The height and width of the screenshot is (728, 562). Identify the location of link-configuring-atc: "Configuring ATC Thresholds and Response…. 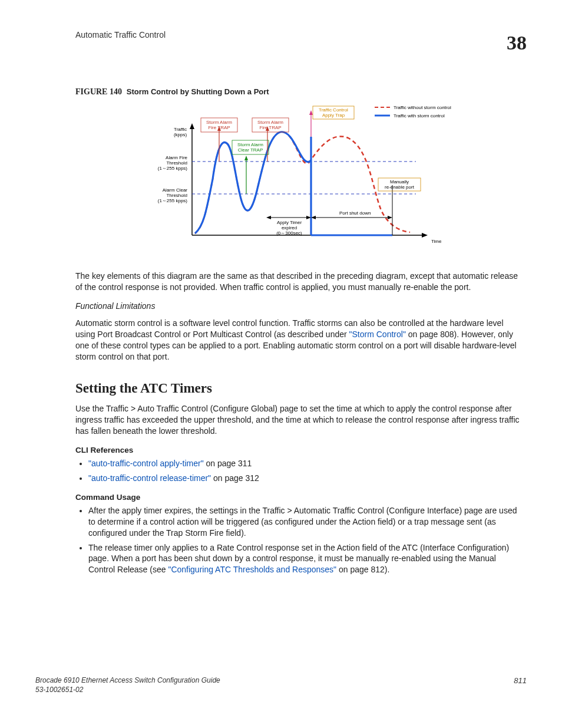
(252, 569).